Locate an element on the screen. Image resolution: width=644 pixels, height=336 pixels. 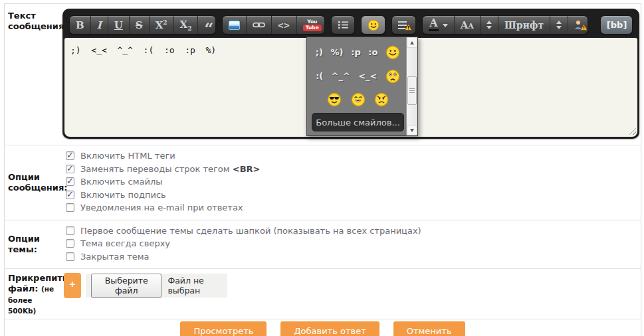
italic-button: I is located at coordinates (99, 25).